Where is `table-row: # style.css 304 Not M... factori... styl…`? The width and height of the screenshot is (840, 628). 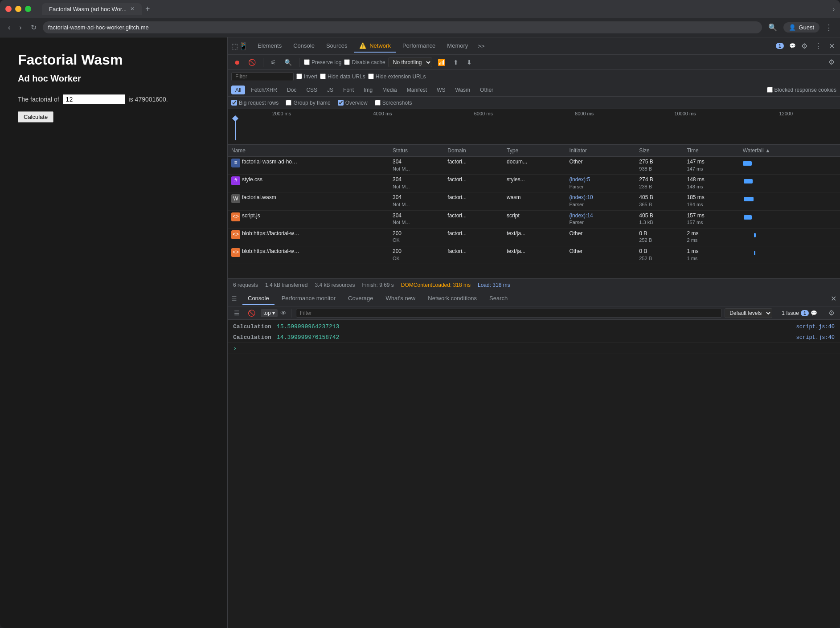
table-row: # style.css 304 Not M... factori... styl… is located at coordinates (534, 184).